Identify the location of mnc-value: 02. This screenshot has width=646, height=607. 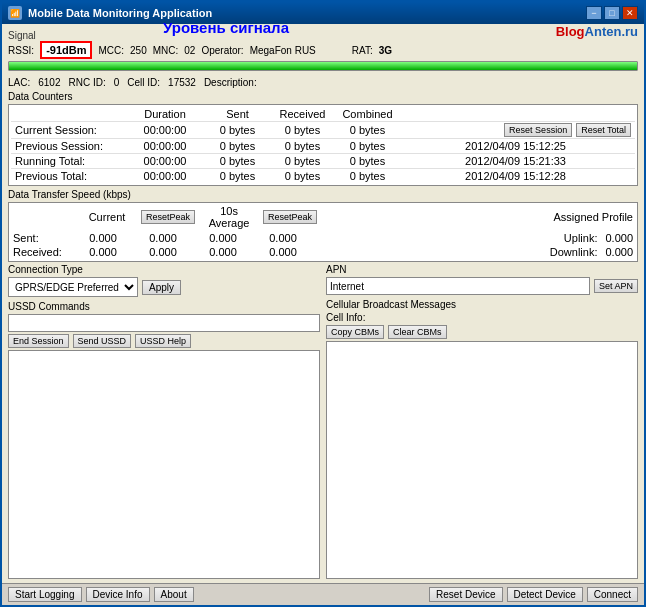
(190, 50).